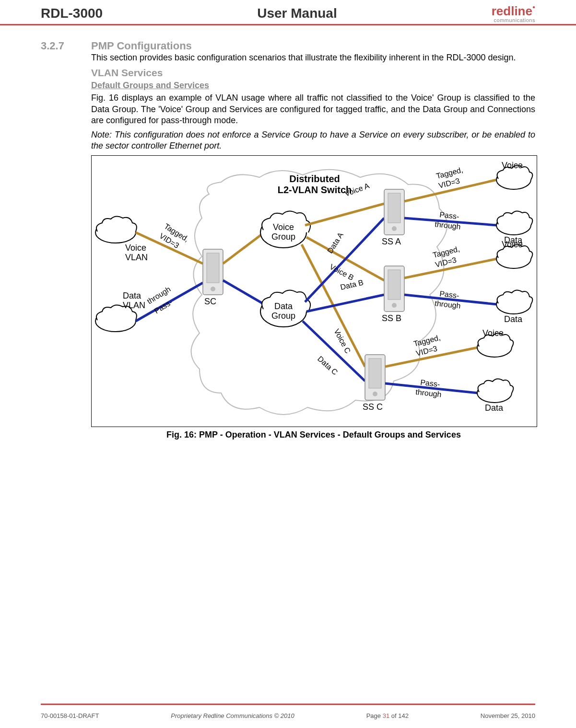 This screenshot has height=728, width=576. Describe the element at coordinates (70, 716) in the screenshot. I see `footer-left: 70-00158-01-DRAFT` at that location.